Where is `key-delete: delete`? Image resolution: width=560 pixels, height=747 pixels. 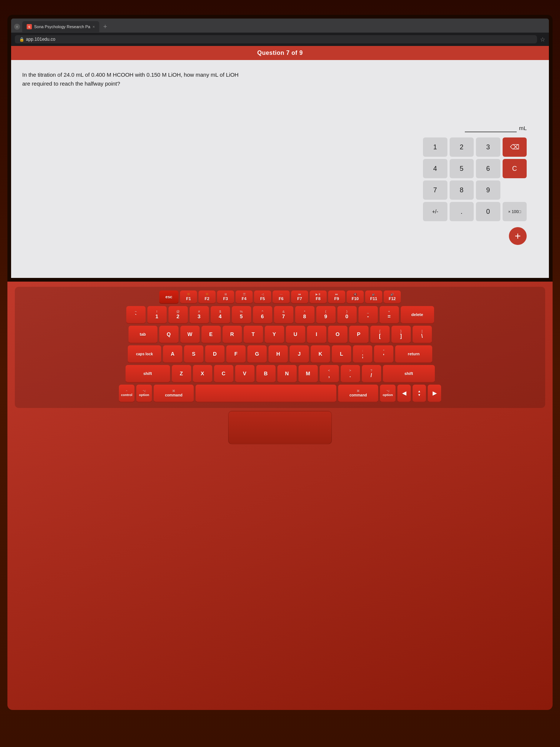
key-delete: delete is located at coordinates (417, 315).